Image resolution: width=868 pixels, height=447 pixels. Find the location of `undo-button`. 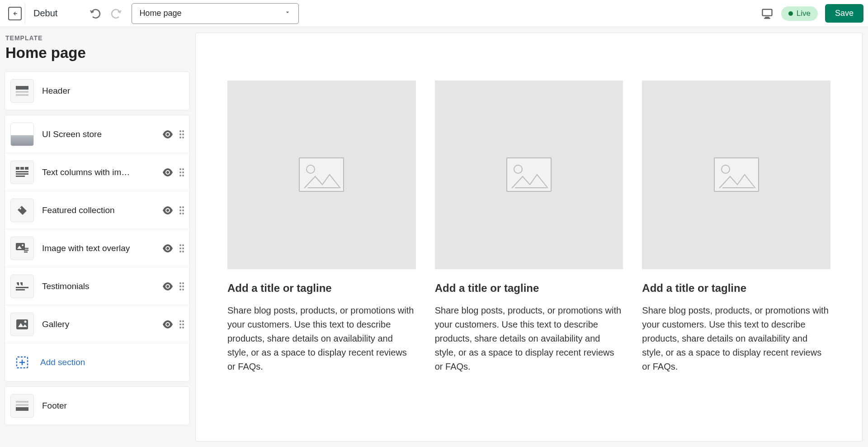

undo-button is located at coordinates (96, 14).